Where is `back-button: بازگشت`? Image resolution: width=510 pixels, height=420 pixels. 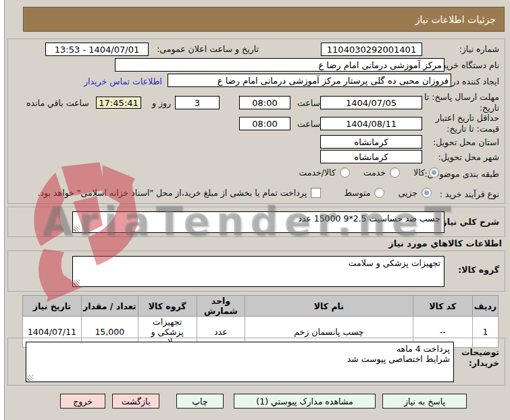
back-button: بازگشت is located at coordinates (136, 401).